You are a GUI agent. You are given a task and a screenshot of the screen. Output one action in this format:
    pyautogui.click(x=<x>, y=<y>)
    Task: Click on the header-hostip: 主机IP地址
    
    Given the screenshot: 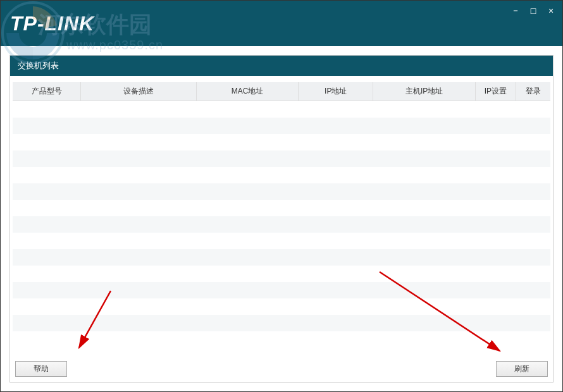 What is the action you would take?
    pyautogui.click(x=424, y=92)
    